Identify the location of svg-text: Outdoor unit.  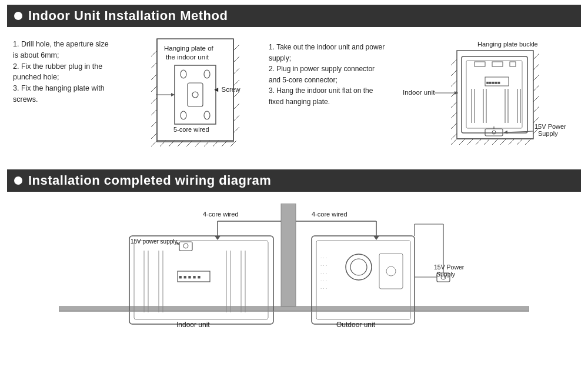
(356, 325).